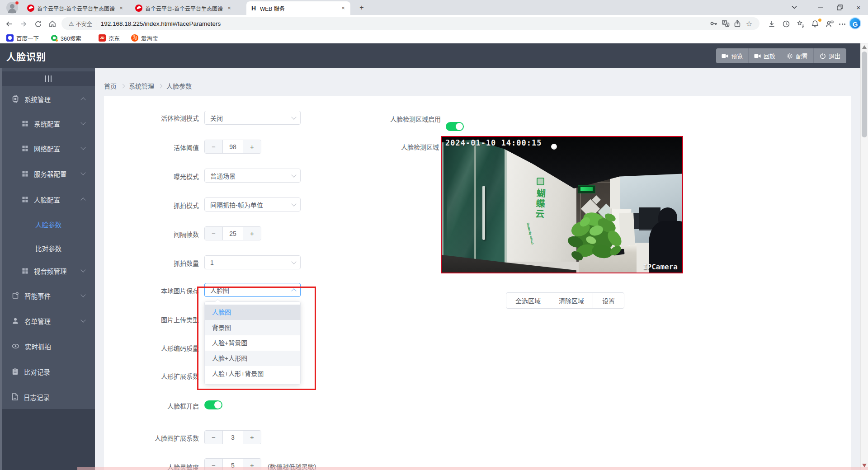 This screenshot has width=868, height=470. Describe the element at coordinates (154, 320) in the screenshot. I see `upload-type-label: 图片上传类型` at that location.